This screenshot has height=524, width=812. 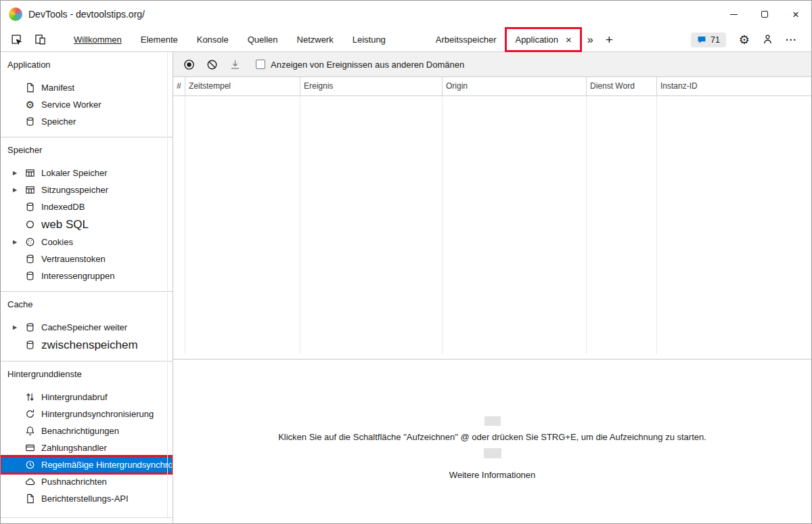 What do you see at coordinates (189, 64) in the screenshot?
I see `record-button` at bounding box center [189, 64].